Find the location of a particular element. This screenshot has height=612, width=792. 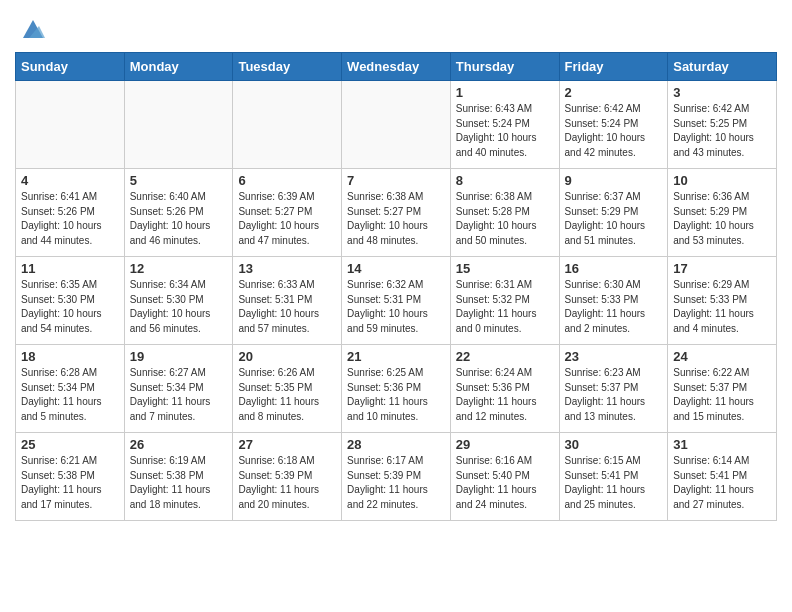

calendar-day-cell: 19Sunrise: 6:27 AM Sunset: 5:34 PM Dayli… is located at coordinates (178, 389).